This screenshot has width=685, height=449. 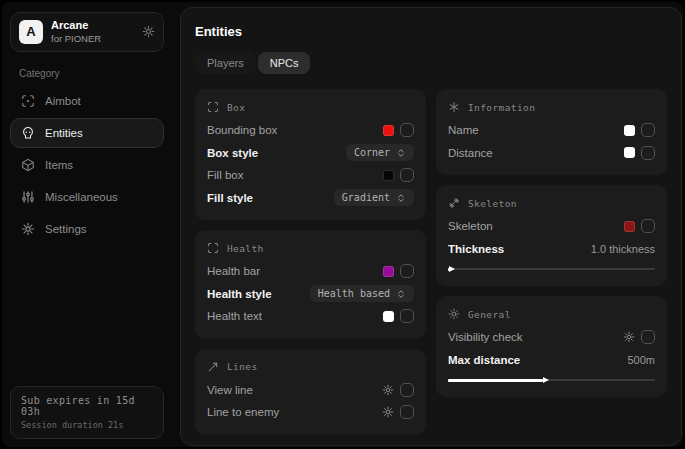 What do you see at coordinates (552, 269) in the screenshot?
I see `thickness-slider` at bounding box center [552, 269].